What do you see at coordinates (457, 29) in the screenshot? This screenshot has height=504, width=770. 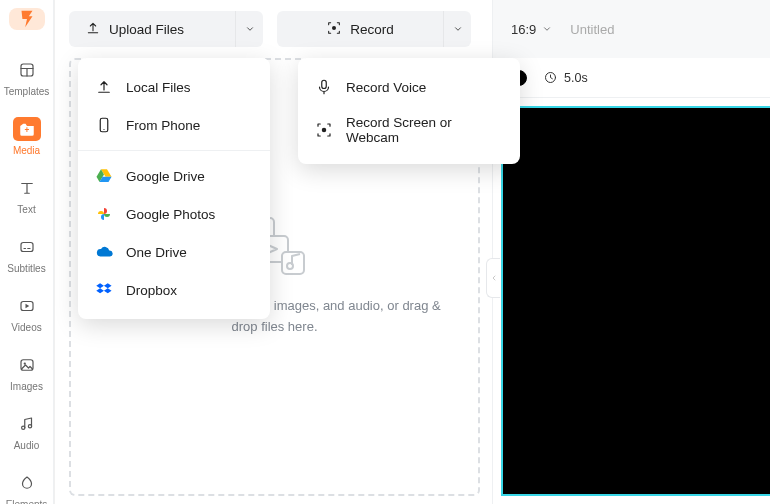 I see `record-caret` at bounding box center [457, 29].